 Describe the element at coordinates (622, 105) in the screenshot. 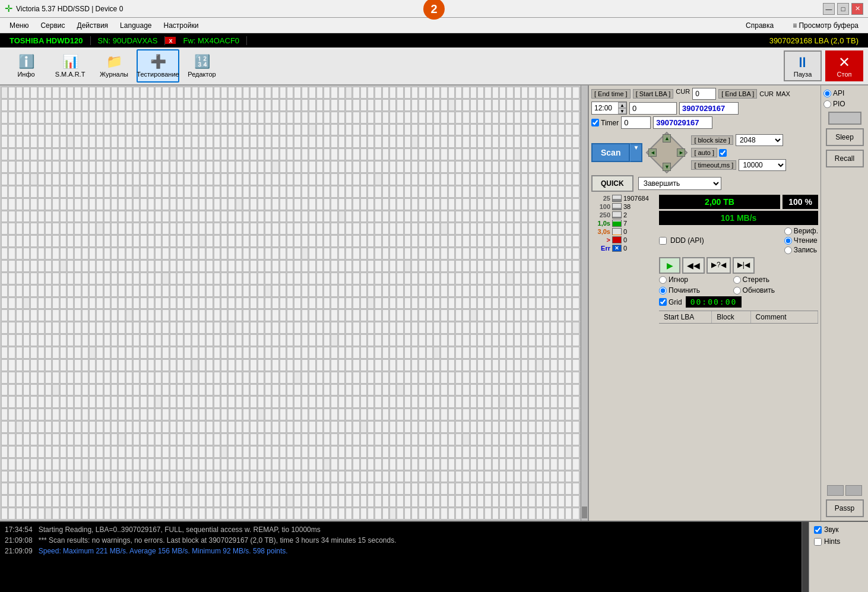

I see `time-spin-up: ▲` at that location.